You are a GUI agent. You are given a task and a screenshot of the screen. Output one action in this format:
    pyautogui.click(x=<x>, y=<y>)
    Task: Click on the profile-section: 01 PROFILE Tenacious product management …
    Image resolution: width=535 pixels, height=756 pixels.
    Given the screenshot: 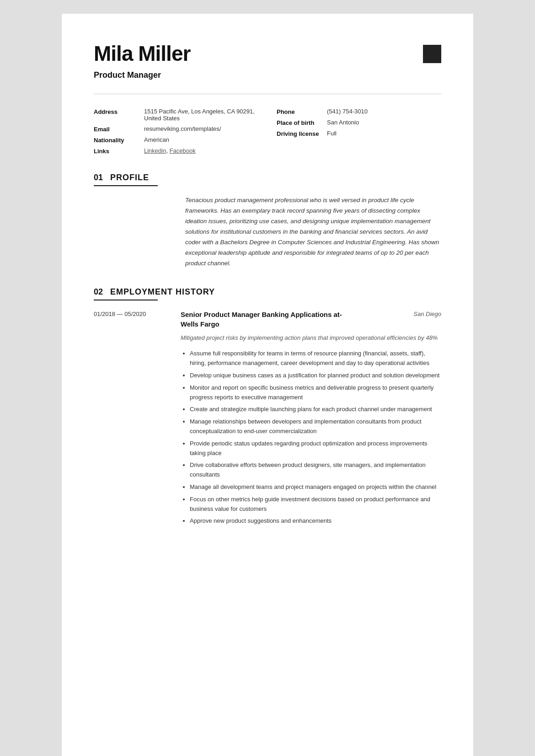 What is the action you would take?
    pyautogui.click(x=268, y=221)
    